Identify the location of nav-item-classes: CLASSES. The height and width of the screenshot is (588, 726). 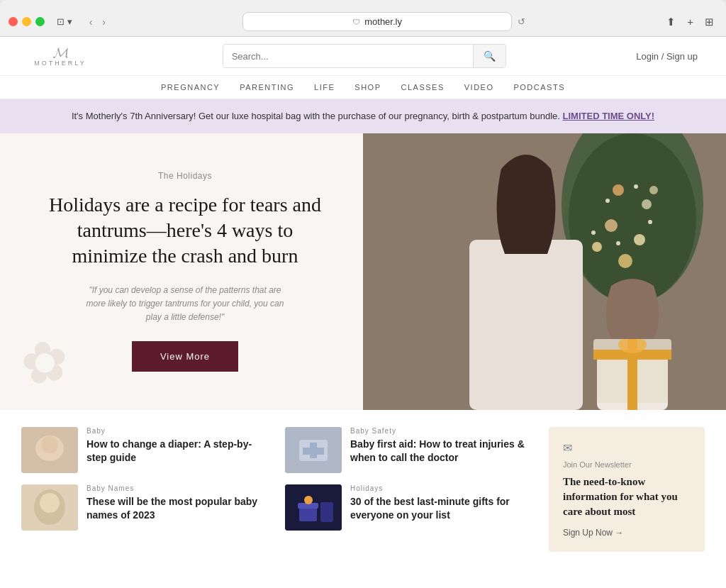
(423, 87).